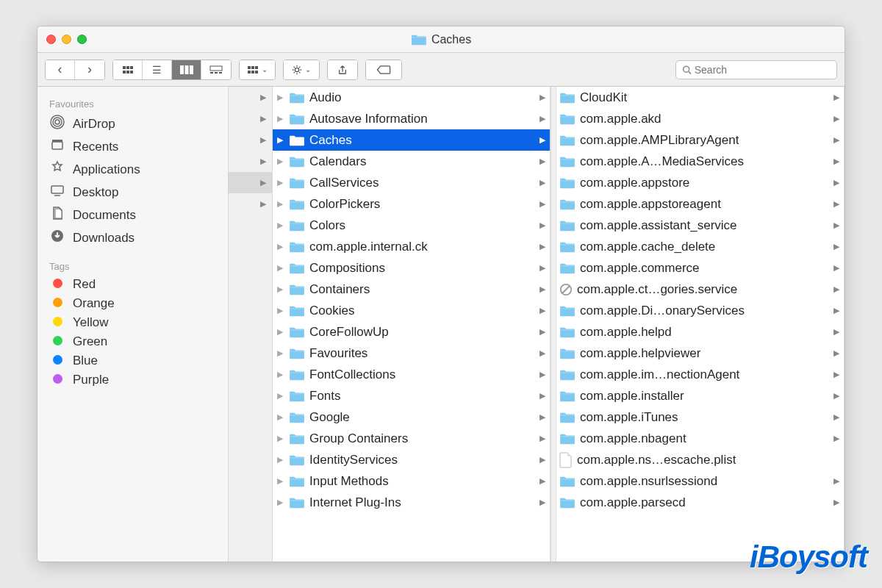  I want to click on item-label: CloudKit, so click(603, 98).